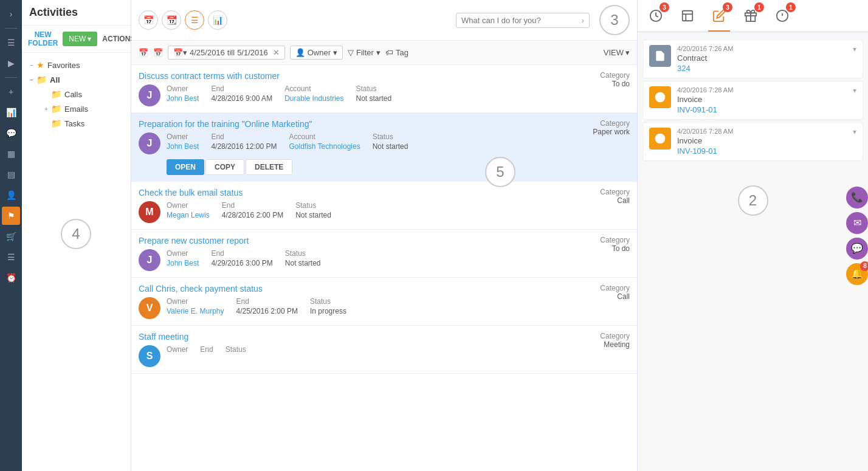 This screenshot has height=471, width=868. Describe the element at coordinates (384, 254) in the screenshot. I see `activity-item-4: Prepare new customer report J Owner John…` at that location.